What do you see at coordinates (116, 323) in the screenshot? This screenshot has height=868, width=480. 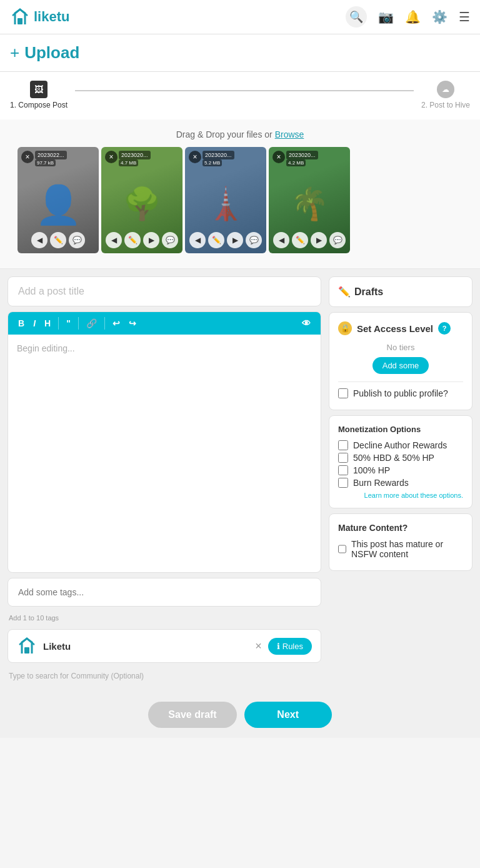 I see `undo-button: ↩` at bounding box center [116, 323].